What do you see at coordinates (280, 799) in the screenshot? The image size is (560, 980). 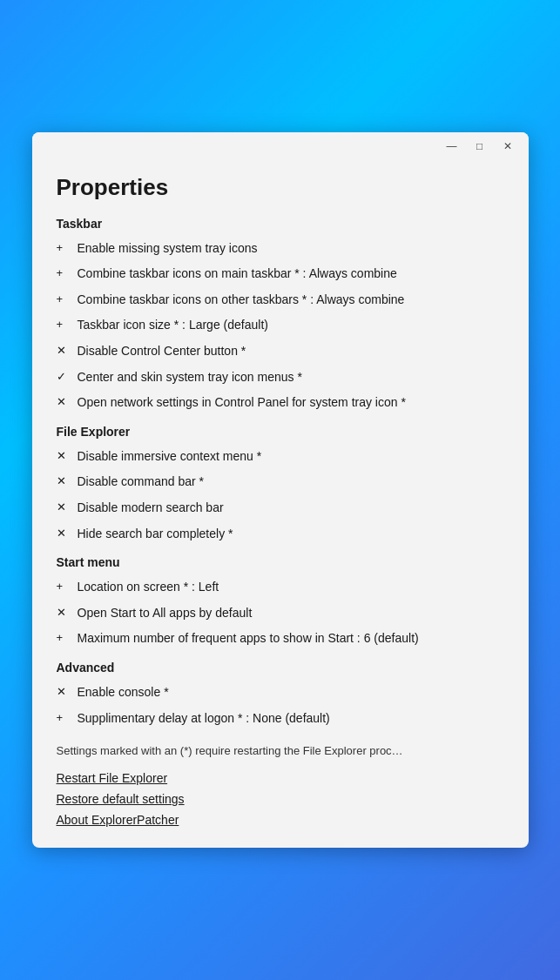 I see `footer-link-1: Restore default settings` at bounding box center [280, 799].